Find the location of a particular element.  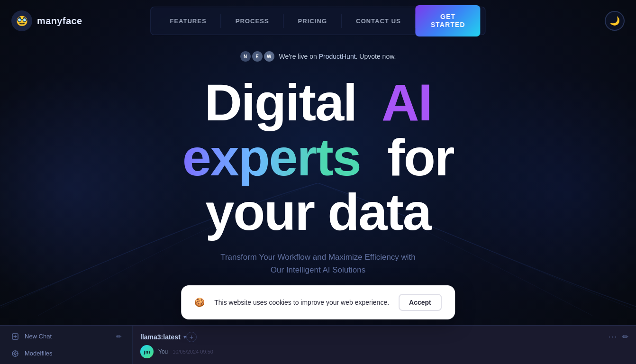

edit-chat-icon: ✏ is located at coordinates (626, 337).